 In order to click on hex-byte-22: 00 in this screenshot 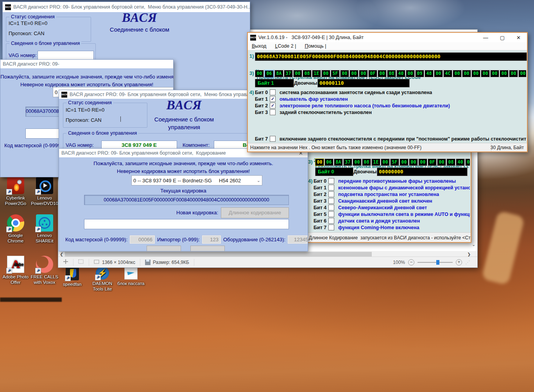, I will do `click(467, 73)`.